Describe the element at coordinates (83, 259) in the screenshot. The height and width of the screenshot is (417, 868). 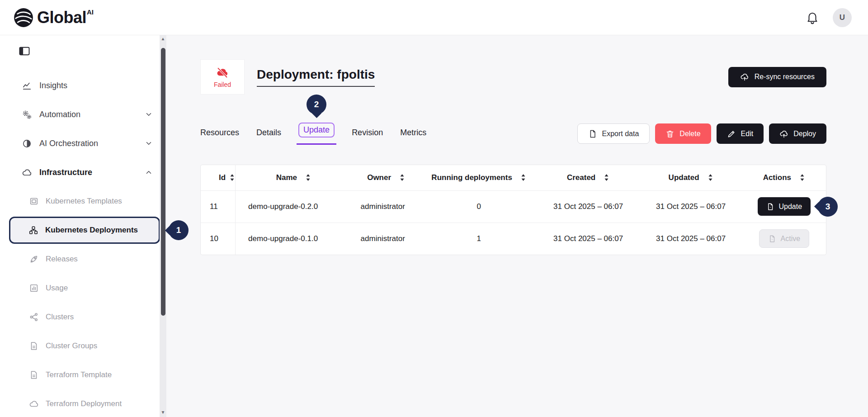
I see `sidebar-item-releases: Releases` at that location.